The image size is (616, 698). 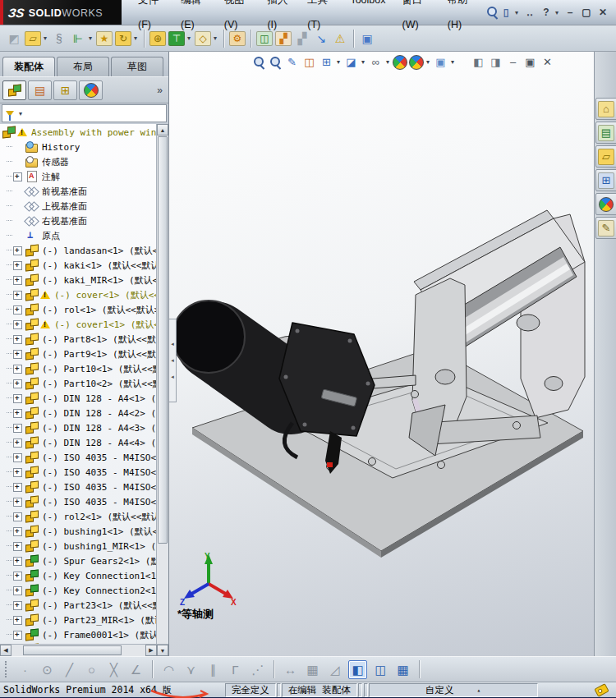 What do you see at coordinates (79, 502) in the screenshot?
I see `tree-item: (-) ISO 4035 - M4ISO<4>` at bounding box center [79, 502].